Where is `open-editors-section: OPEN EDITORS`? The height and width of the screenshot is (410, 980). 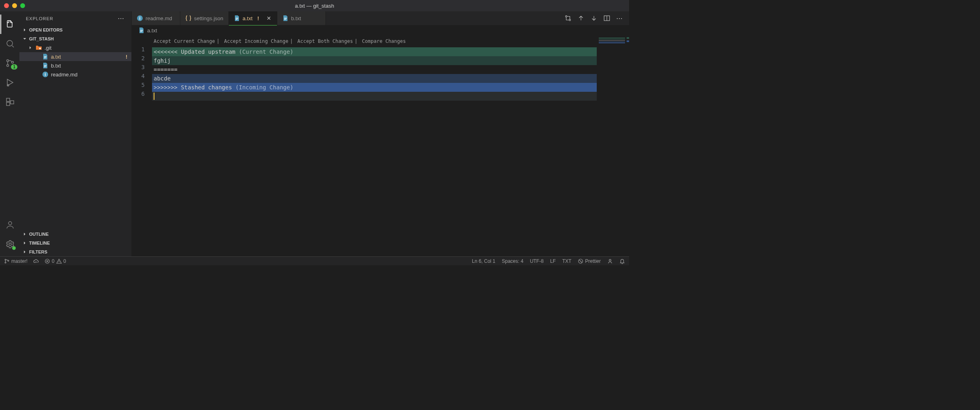 open-editors-section: OPEN EDITORS is located at coordinates (75, 30).